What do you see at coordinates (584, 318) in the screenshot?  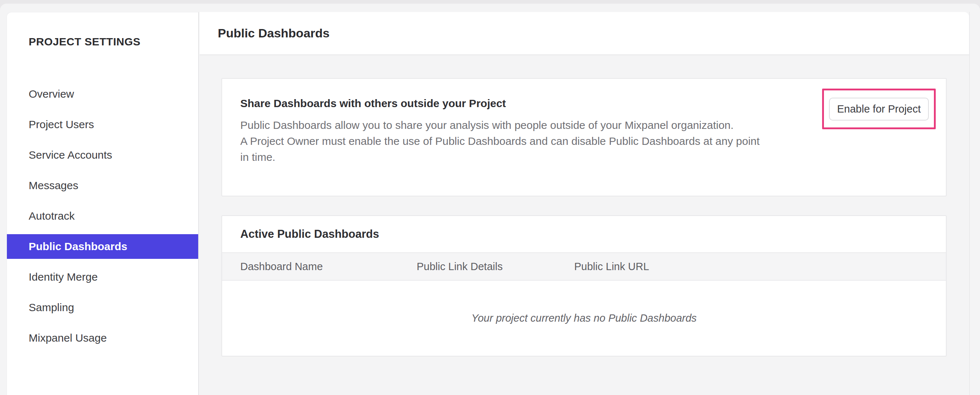 I see `empty-state-message: Your project currently has no Public Das…` at bounding box center [584, 318].